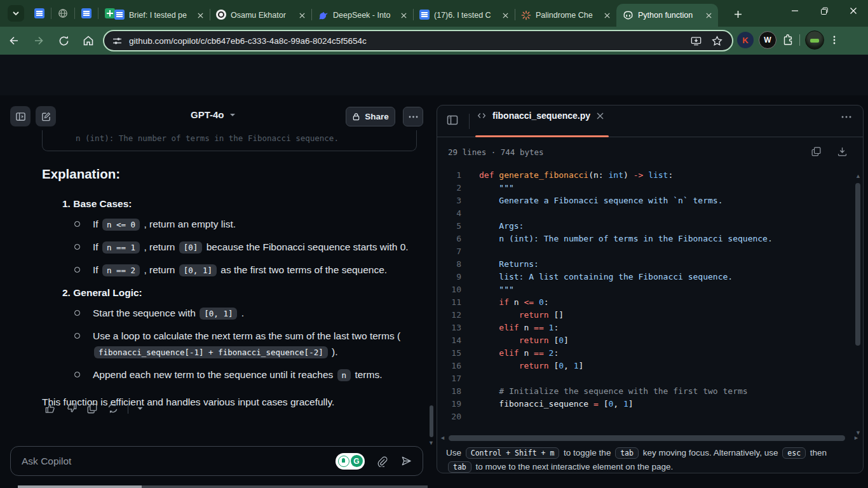 The image size is (868, 488). Describe the element at coordinates (46, 116) in the screenshot. I see `new-chat-button` at that location.